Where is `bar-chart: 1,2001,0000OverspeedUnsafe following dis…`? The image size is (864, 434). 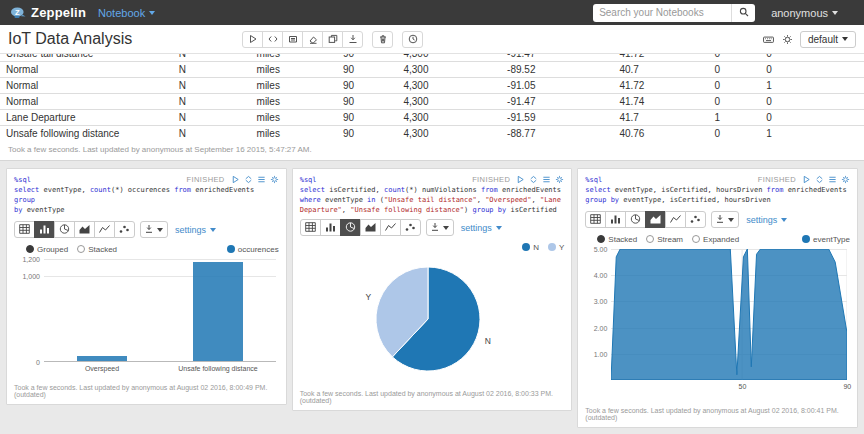
bar-chart: 1,2001,0000OverspeedUnsafe following dis… is located at coordinates (146, 316).